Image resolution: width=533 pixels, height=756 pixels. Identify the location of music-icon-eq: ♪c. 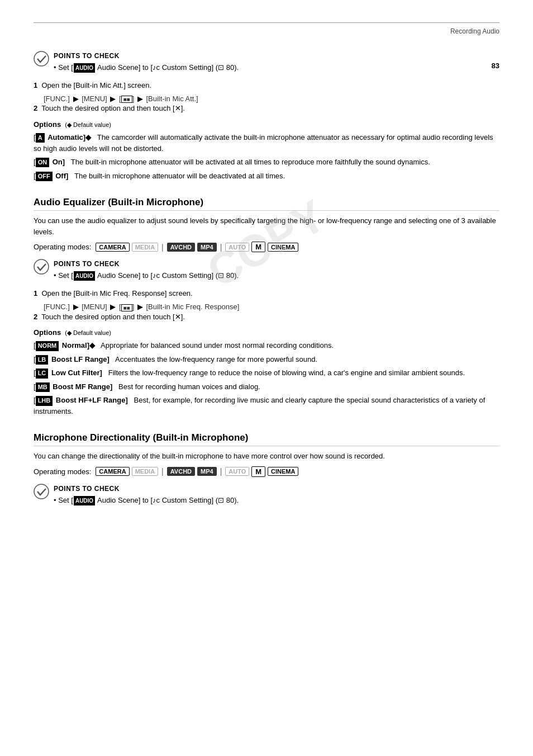
(156, 275).